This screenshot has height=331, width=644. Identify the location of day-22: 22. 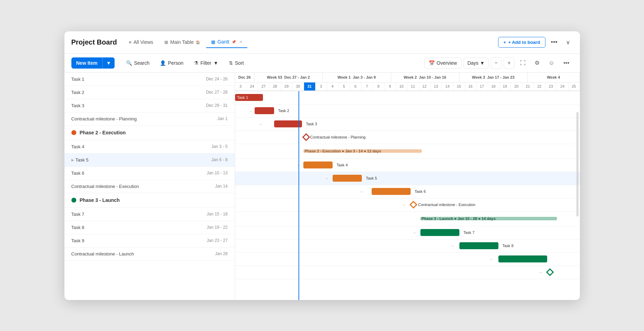
(540, 86).